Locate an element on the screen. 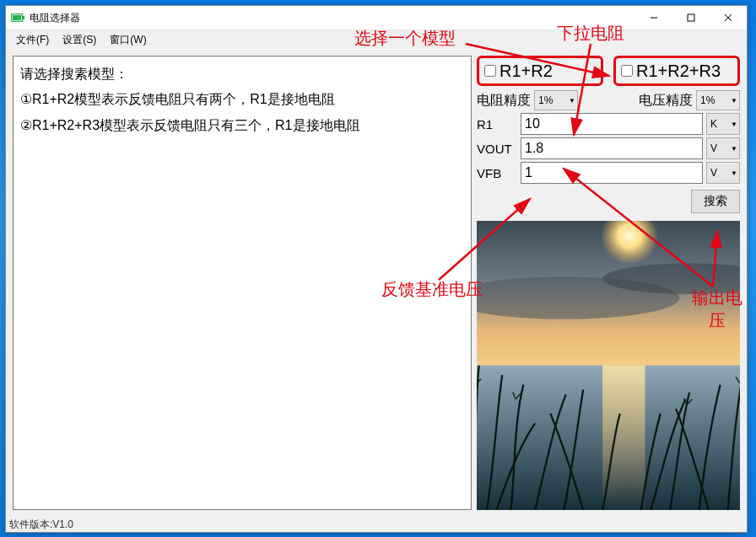 Image resolution: width=756 pixels, height=537 pixels. maximize-button is located at coordinates (691, 18).